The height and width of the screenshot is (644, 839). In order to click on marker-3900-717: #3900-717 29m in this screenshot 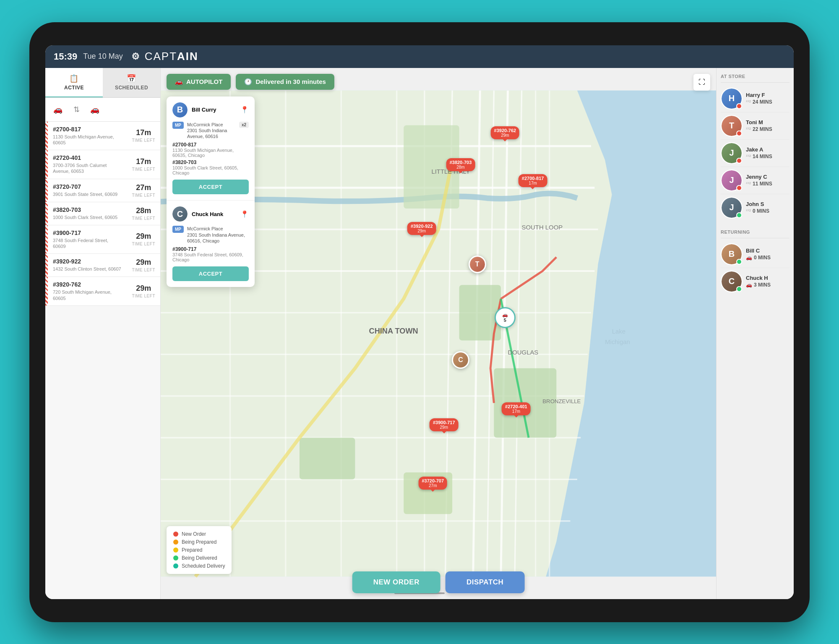, I will do `click(444, 425)`.